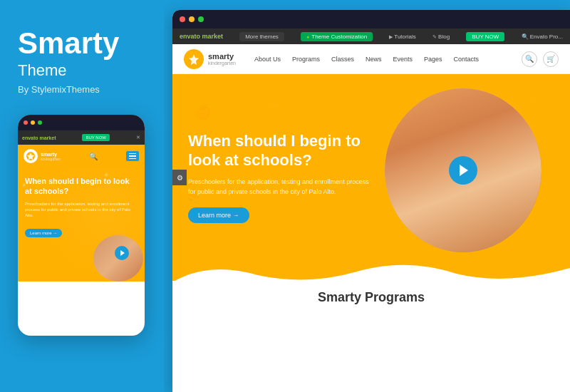 The height and width of the screenshot is (392, 570). Describe the element at coordinates (133, 156) in the screenshot. I see `mobile-hamburger-button` at that location.